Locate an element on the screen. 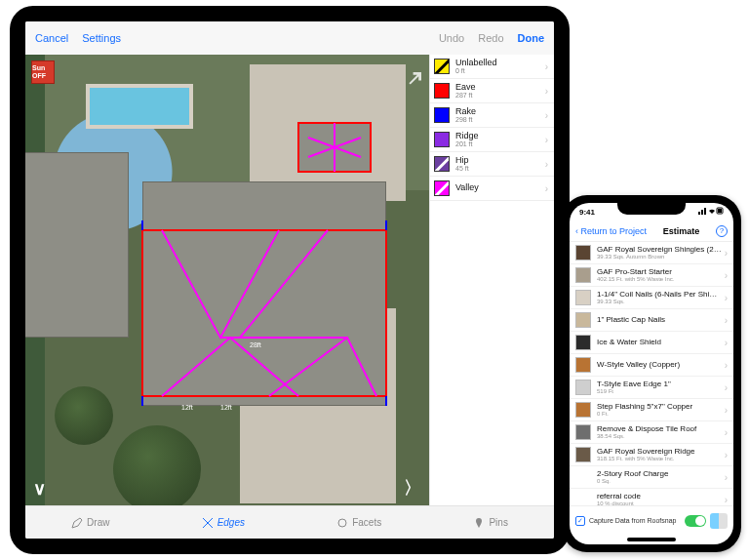 The width and height of the screenshot is (749, 560). estimate-text: Step Flashing 5"x7" Copper0 Ft. is located at coordinates (659, 410).